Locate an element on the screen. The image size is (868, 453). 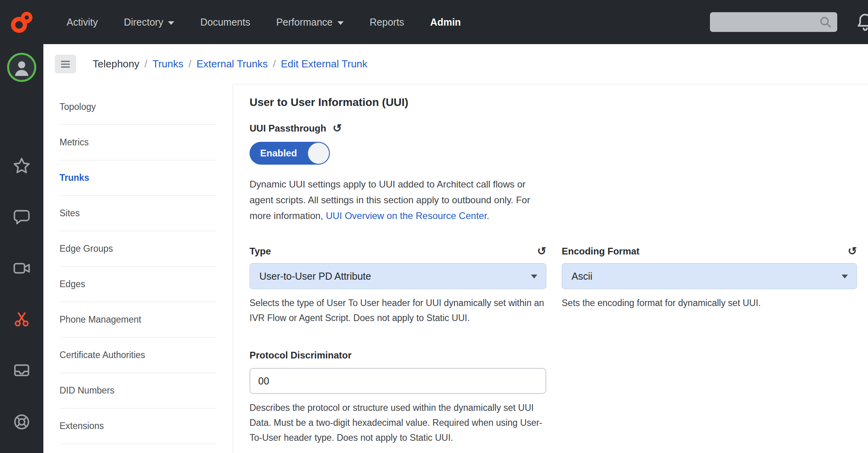
encoding-field-group: Encoding Format ↺ Ascii Sets the encodin… is located at coordinates (710, 286).